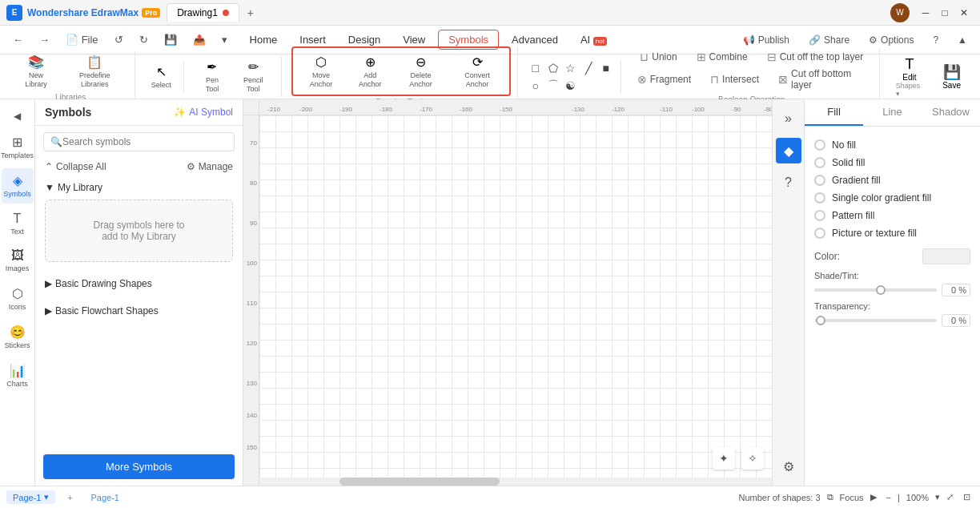 The image size is (980, 508). I want to click on gradient-fill-radio, so click(820, 180).